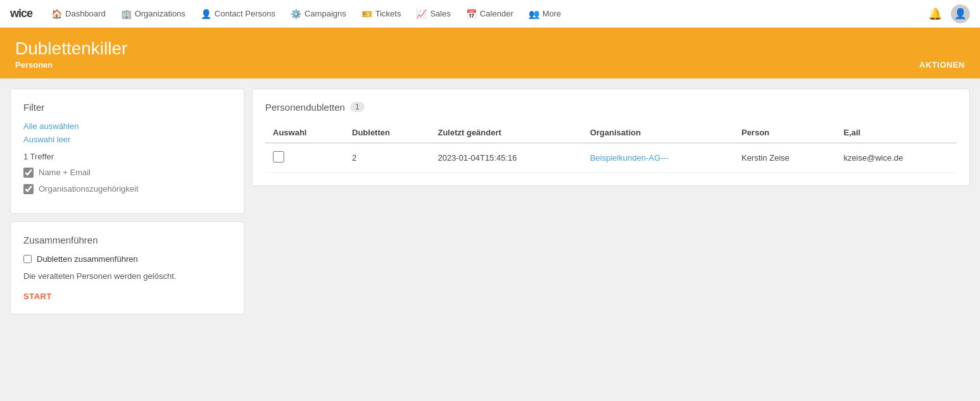  Describe the element at coordinates (611, 133) in the screenshot. I see `table-header: Auswahl Dubletten Zuletzt geändert Organ…` at that location.